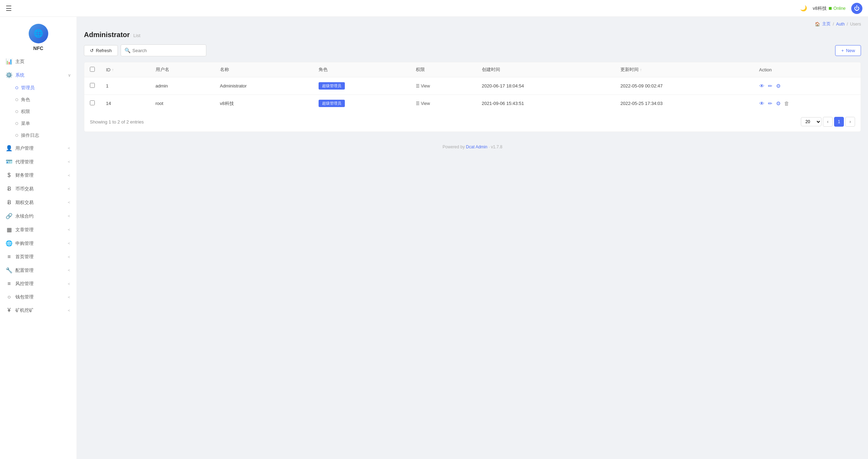  Describe the element at coordinates (113, 70) in the screenshot. I see `sort-id-icon: ↑` at that location.